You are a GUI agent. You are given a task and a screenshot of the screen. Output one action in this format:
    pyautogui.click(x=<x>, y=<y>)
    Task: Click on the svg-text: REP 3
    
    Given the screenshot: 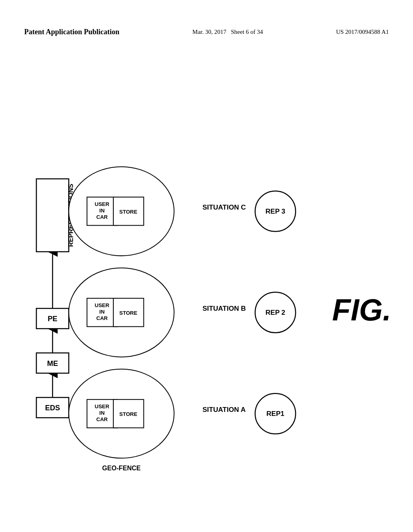 What is the action you would take?
    pyautogui.click(x=275, y=211)
    